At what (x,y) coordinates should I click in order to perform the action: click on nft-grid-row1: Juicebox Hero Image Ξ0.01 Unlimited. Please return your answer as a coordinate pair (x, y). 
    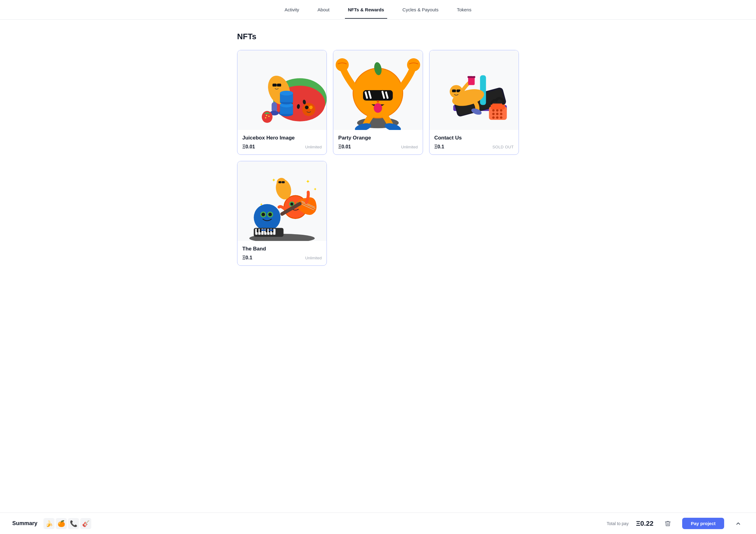
    Looking at the image, I should click on (378, 102).